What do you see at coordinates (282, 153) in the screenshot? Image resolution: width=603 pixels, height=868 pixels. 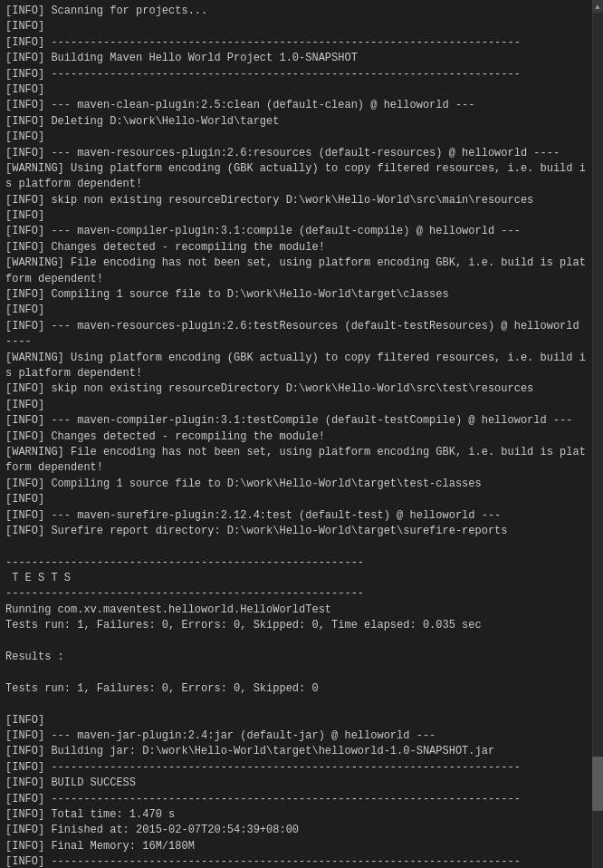 I see `terminal-line: [INFO] --- maven-resources-plugin:2.6:re…` at bounding box center [282, 153].